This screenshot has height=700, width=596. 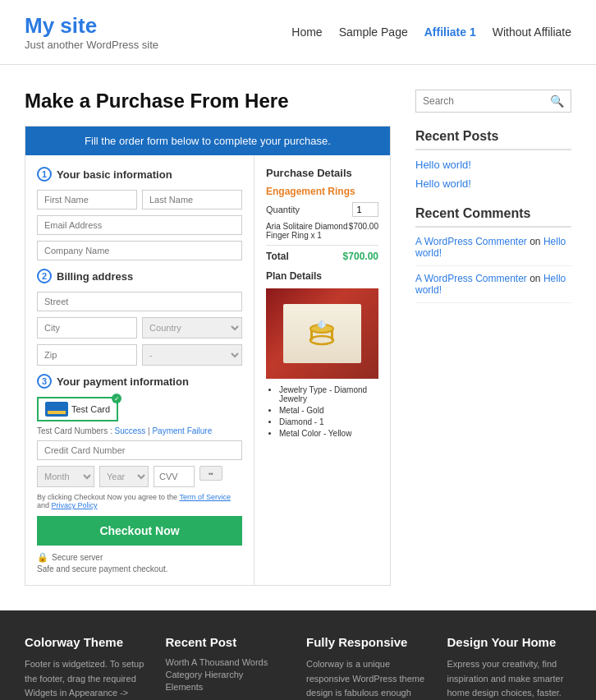 What do you see at coordinates (364, 231) in the screenshot?
I see `item-price: $700.00` at bounding box center [364, 231].